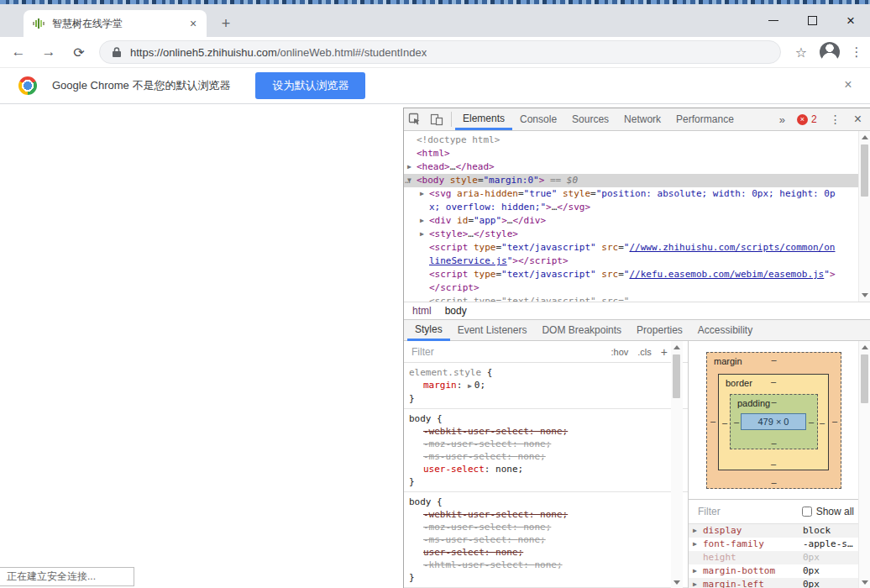 This screenshot has height=588, width=870. What do you see at coordinates (705, 119) in the screenshot?
I see `tab-performance: Performance` at bounding box center [705, 119].